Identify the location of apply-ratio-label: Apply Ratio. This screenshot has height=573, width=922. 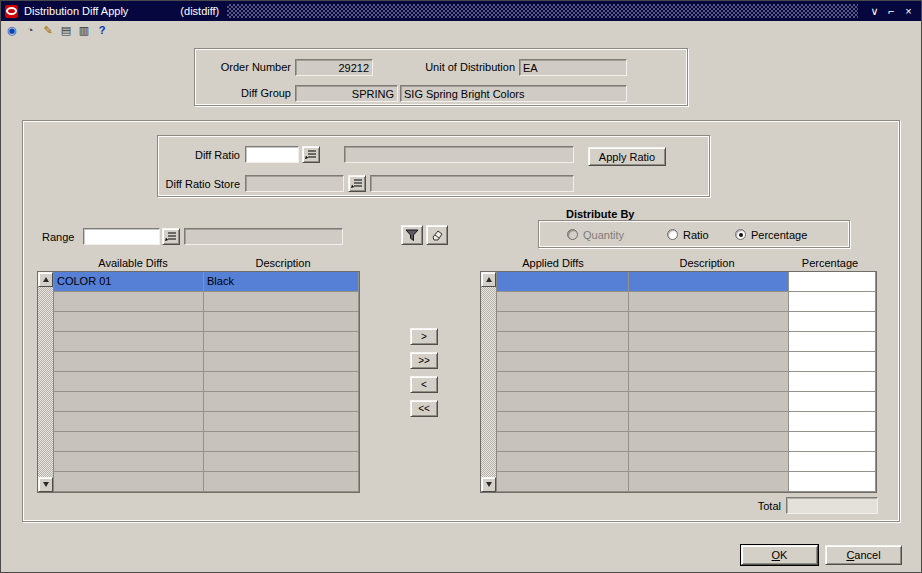
(627, 157).